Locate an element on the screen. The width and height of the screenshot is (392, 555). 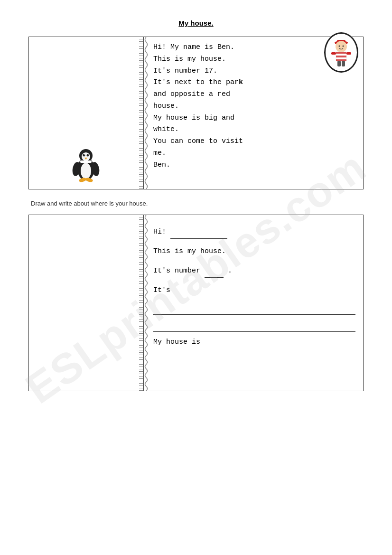
text-line-11: Ben. is located at coordinates (254, 165).